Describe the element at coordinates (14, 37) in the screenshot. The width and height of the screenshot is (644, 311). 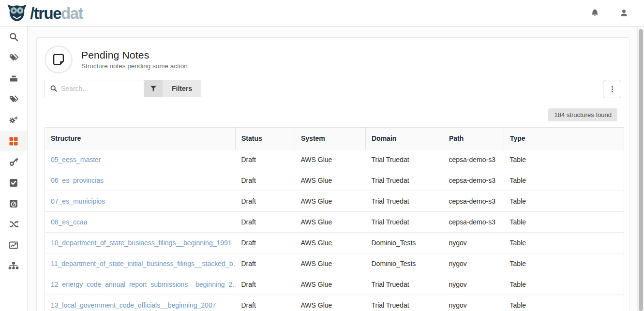
I see `sidebar-item-search` at that location.